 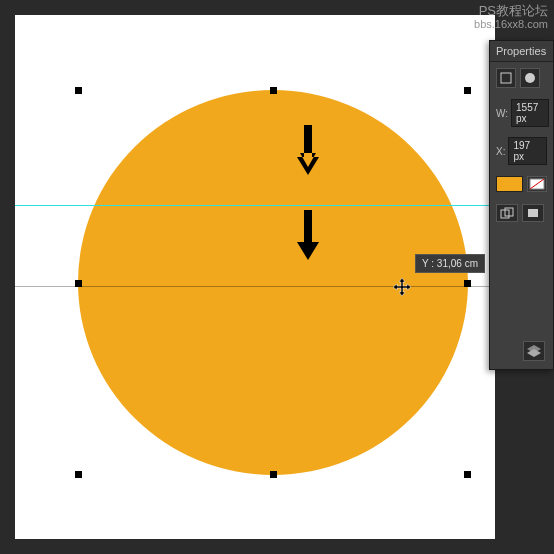 What do you see at coordinates (510, 184) in the screenshot?
I see `fill-color-swatch` at bounding box center [510, 184].